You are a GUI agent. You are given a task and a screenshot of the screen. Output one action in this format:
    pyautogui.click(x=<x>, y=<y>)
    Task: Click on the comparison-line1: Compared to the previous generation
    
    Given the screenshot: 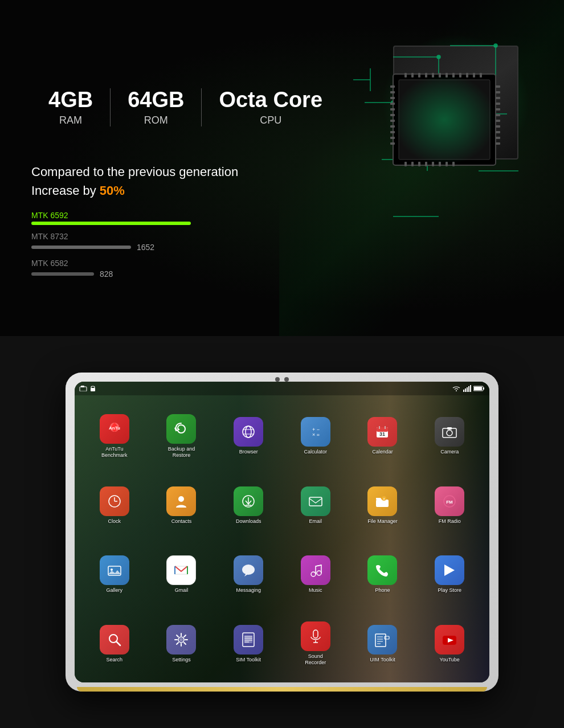 What is the action you would take?
    pyautogui.click(x=134, y=172)
    